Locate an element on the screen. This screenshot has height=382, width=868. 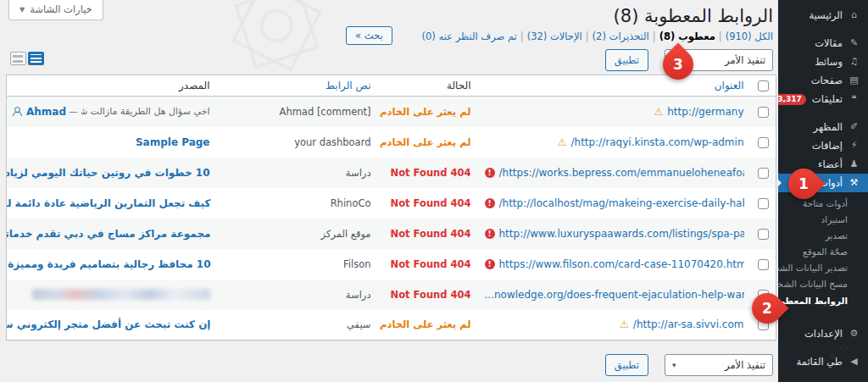
table-row: !https://www.filson.com/card-case-110704… is located at coordinates (392, 264).